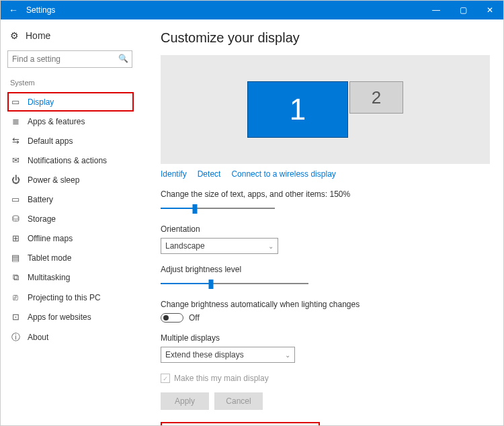 The image size is (504, 426). Describe the element at coordinates (15, 180) in the screenshot. I see `nav-icon: ⏻` at that location.